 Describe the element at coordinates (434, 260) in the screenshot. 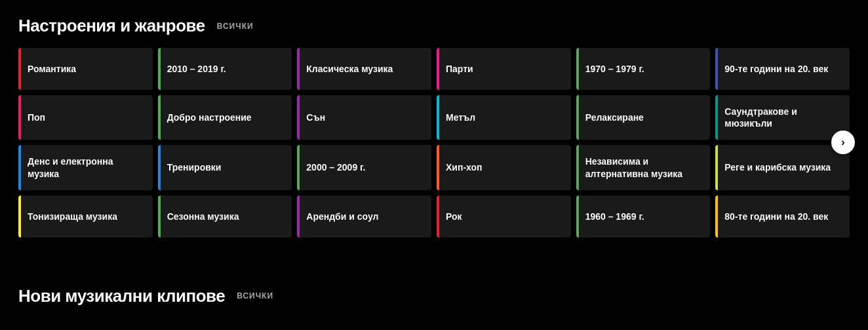

I see `section-divider` at that location.